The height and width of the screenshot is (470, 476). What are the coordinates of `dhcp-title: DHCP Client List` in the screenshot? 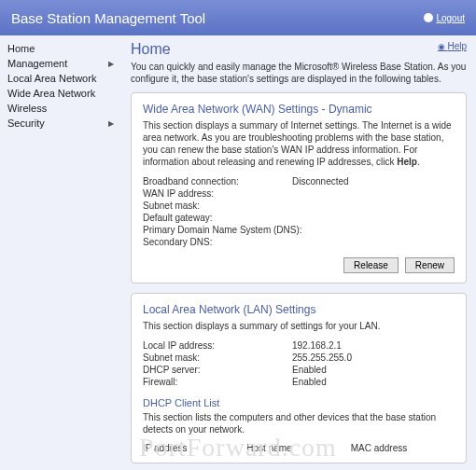 It's located at (299, 403).